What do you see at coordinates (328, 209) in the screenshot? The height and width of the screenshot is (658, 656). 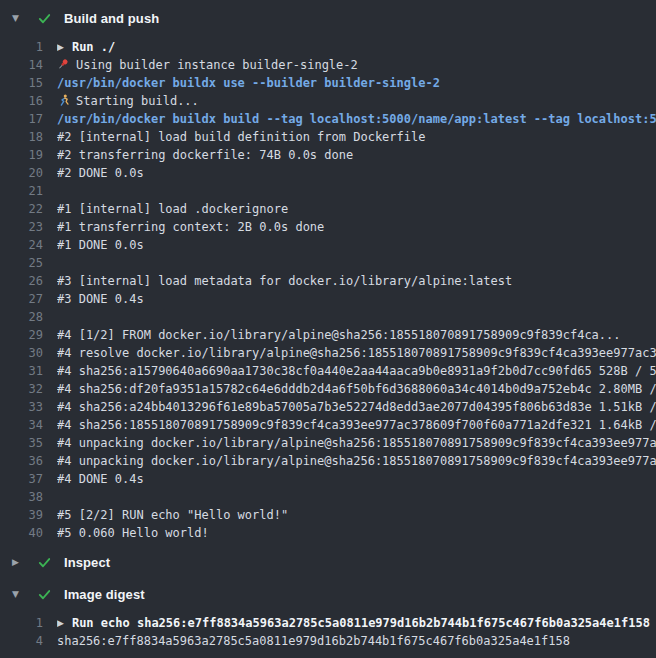 I see `log-line: 22 #1 [internal] load .dockerignore` at bounding box center [328, 209].